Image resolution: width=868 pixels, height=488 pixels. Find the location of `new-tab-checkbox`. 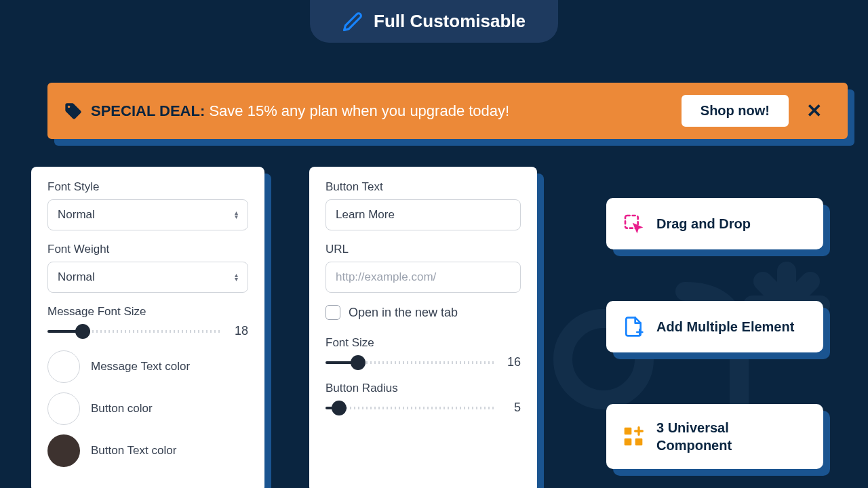

new-tab-checkbox is located at coordinates (333, 312).